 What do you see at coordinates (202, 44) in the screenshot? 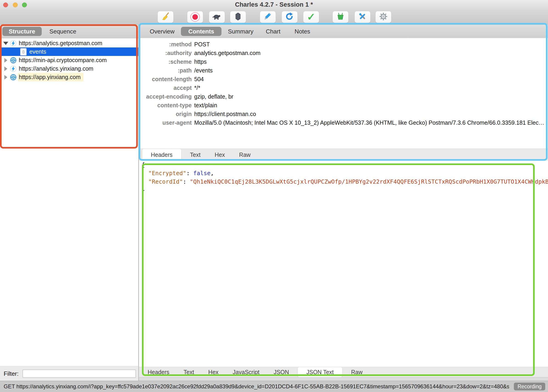
I see `header-value: POST` at bounding box center [202, 44].